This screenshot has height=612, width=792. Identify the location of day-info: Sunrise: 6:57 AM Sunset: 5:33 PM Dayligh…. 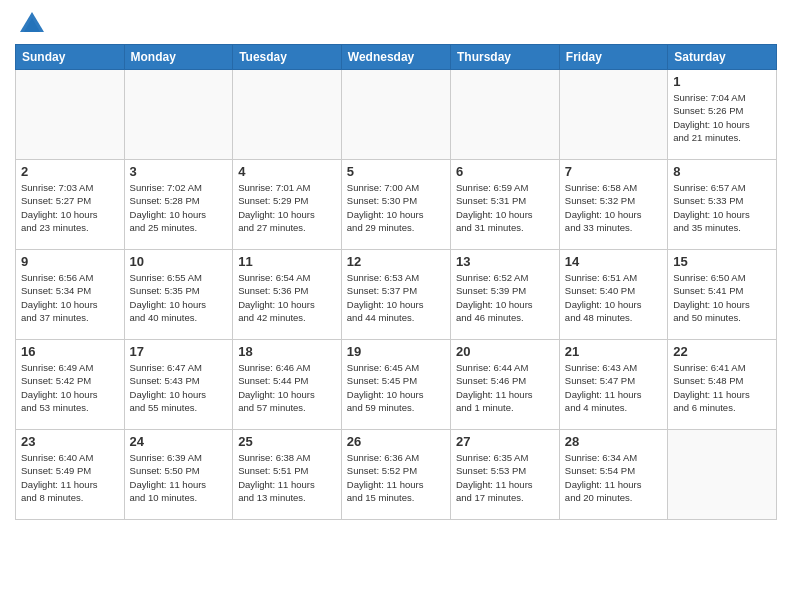
(722, 208).